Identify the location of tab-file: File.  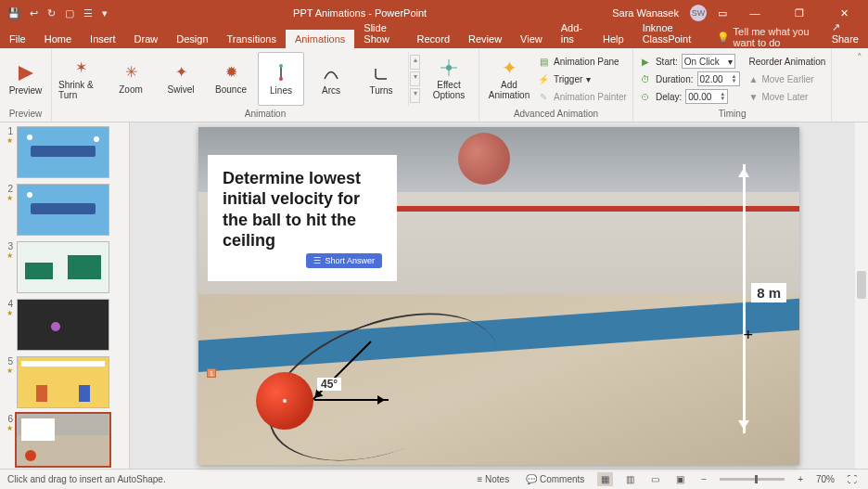
(18, 39).